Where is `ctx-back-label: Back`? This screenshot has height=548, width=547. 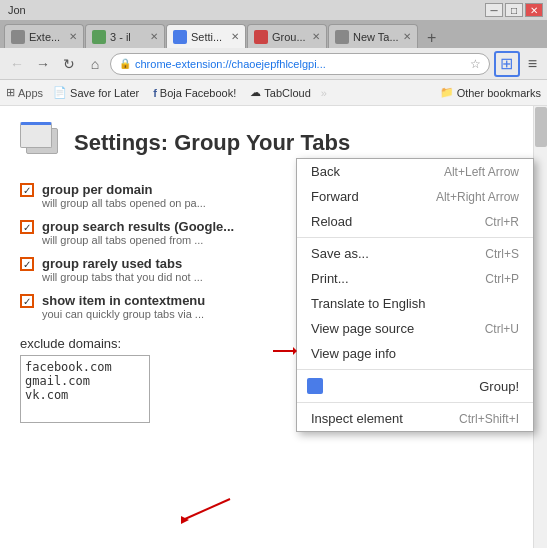
ctx-back-label: Back is located at coordinates (326, 172).